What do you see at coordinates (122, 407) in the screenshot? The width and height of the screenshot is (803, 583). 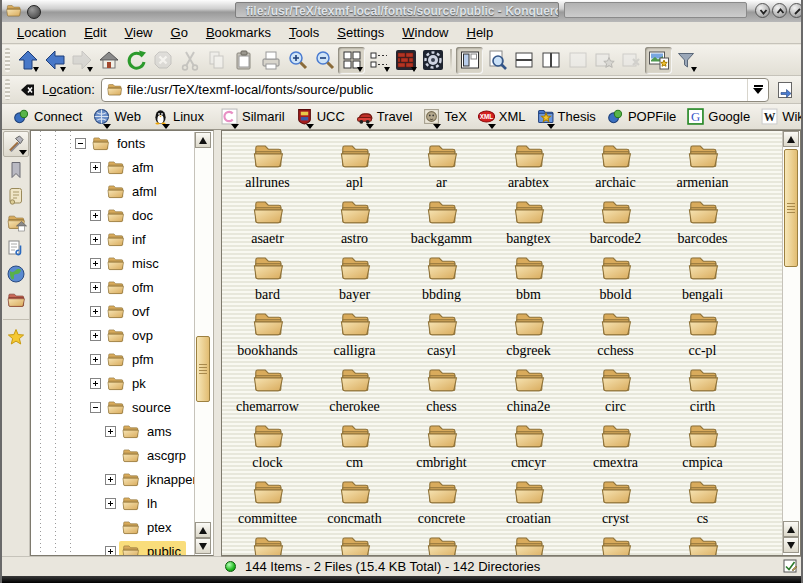 I see `tree-item-source: source` at bounding box center [122, 407].